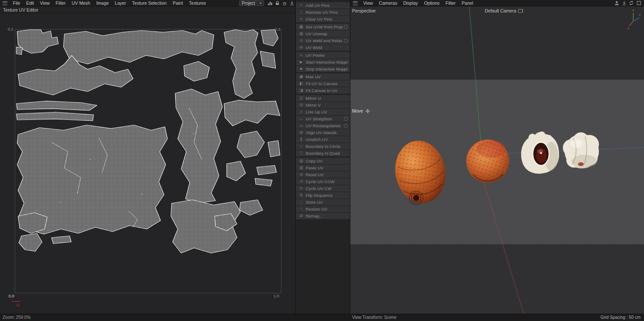 This screenshot has width=644, height=321. What do you see at coordinates (327, 146) in the screenshot?
I see `uv-command-label: Boundary to Circle` at bounding box center [327, 146].